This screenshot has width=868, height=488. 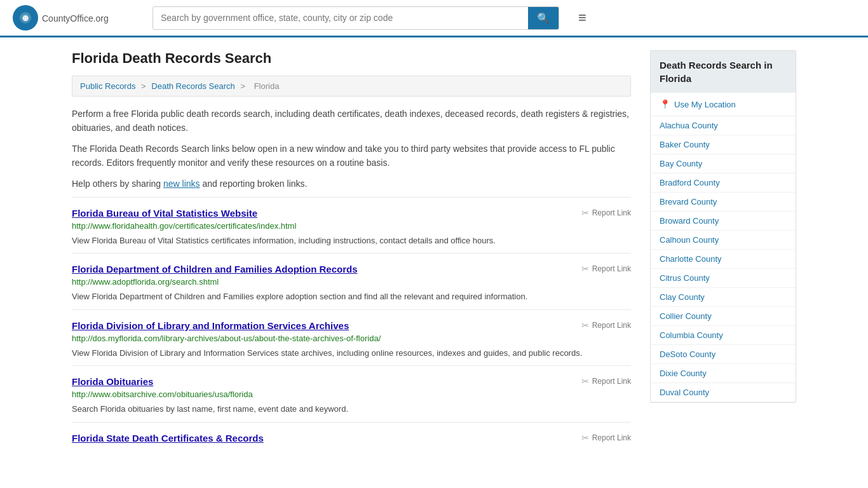 I want to click on result-title-3: Florida Obituaries, so click(x=112, y=381).